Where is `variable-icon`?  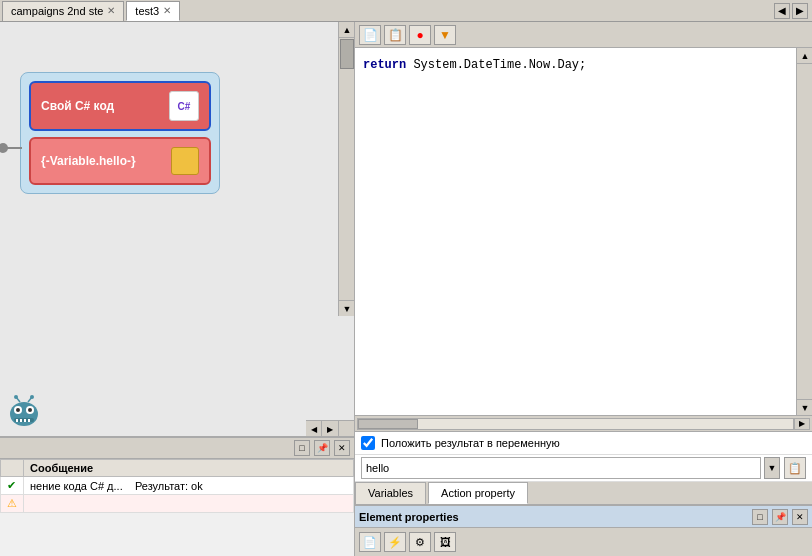
variable-icon is located at coordinates (185, 161).